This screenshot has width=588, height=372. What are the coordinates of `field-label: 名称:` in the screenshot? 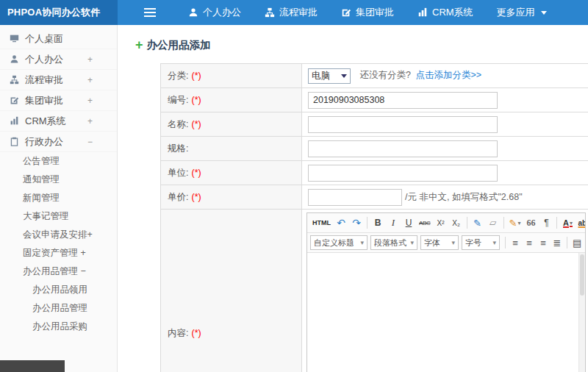 It's located at (178, 124).